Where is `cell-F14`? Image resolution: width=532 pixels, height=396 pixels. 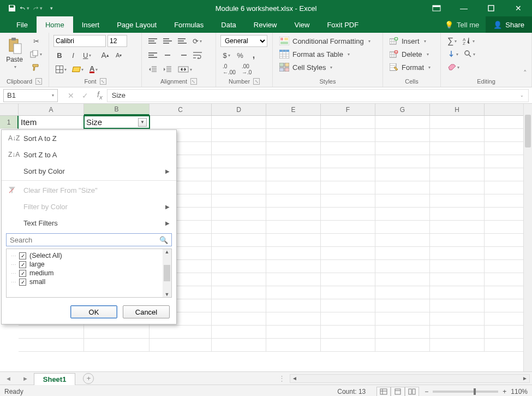 cell-F14 is located at coordinates (348, 293).